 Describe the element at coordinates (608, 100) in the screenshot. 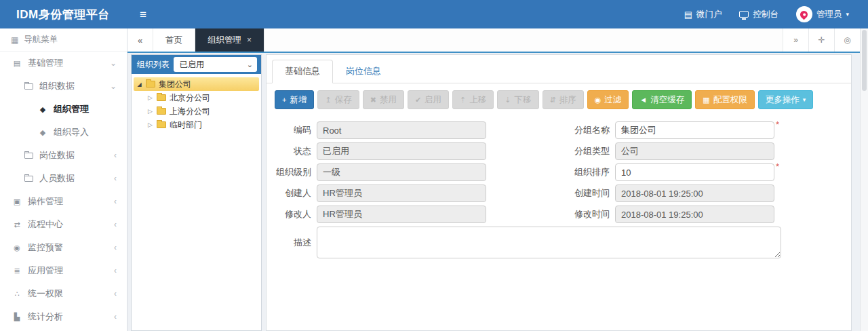

I see `filter-button: ◉ 过滤` at that location.